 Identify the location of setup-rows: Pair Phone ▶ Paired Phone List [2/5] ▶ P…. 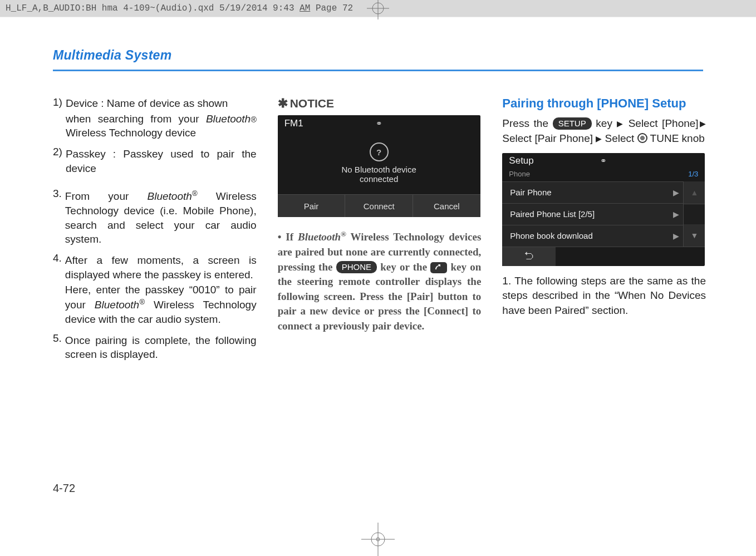
(603, 214).